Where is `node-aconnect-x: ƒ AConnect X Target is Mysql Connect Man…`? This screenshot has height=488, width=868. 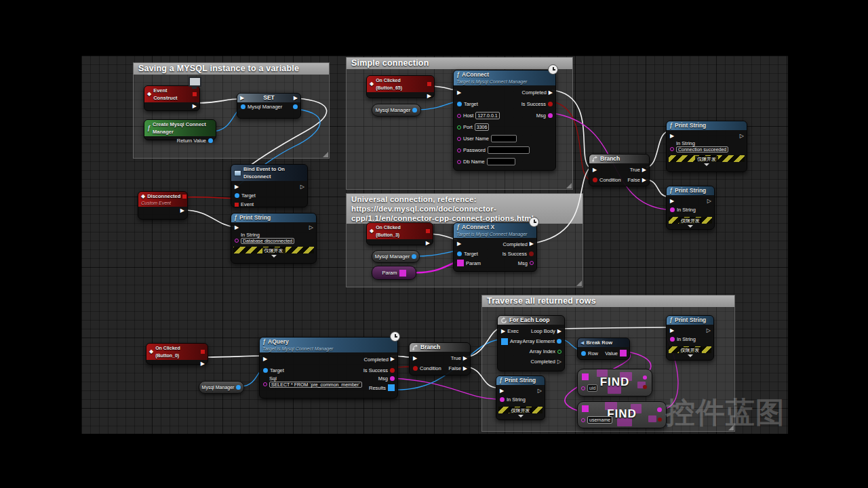
node-aconnect-x: ƒ AConnect X Target is Mysql Connect Man… is located at coordinates (495, 247).